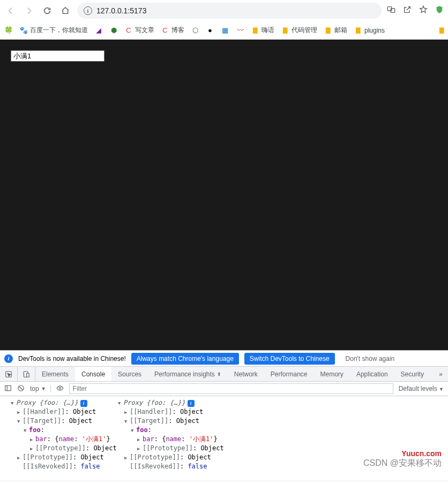 This screenshot has height=484, width=448. Describe the element at coordinates (173, 30) in the screenshot. I see `bookmark-item: C博客` at that location.